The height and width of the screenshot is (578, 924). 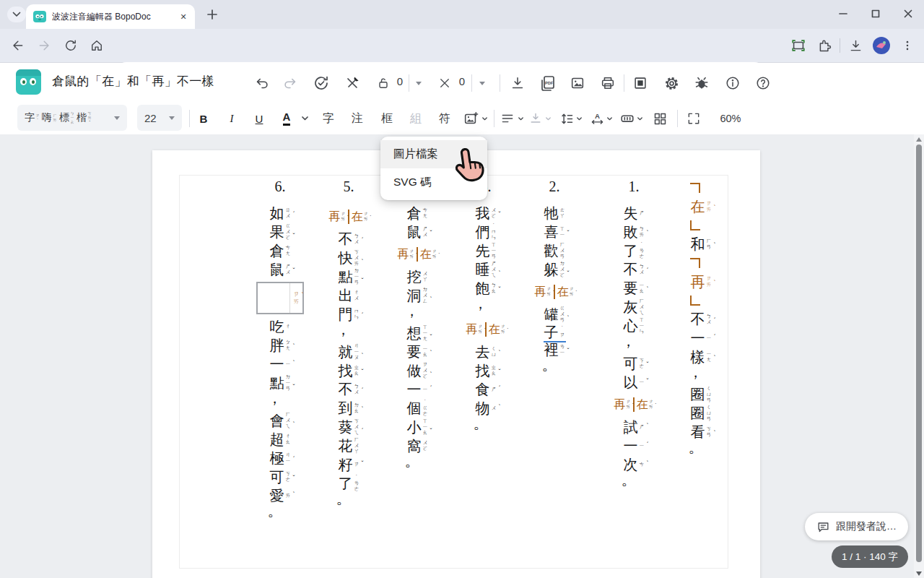 What do you see at coordinates (634, 307) in the screenshot?
I see `char-cell: 灰ㄏㄨㄟ` at bounding box center [634, 307].